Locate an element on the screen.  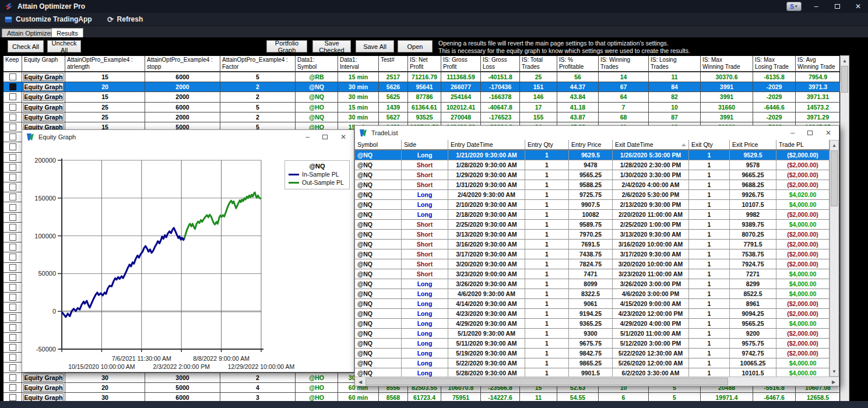
table-row: @NQShort3/13/2020 9:30:00 AM17970.253/13… is located at coordinates (592, 234).